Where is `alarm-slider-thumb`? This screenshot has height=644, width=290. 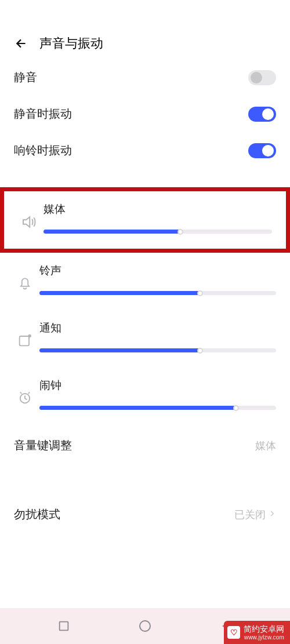
alarm-slider-thumb is located at coordinates (236, 408).